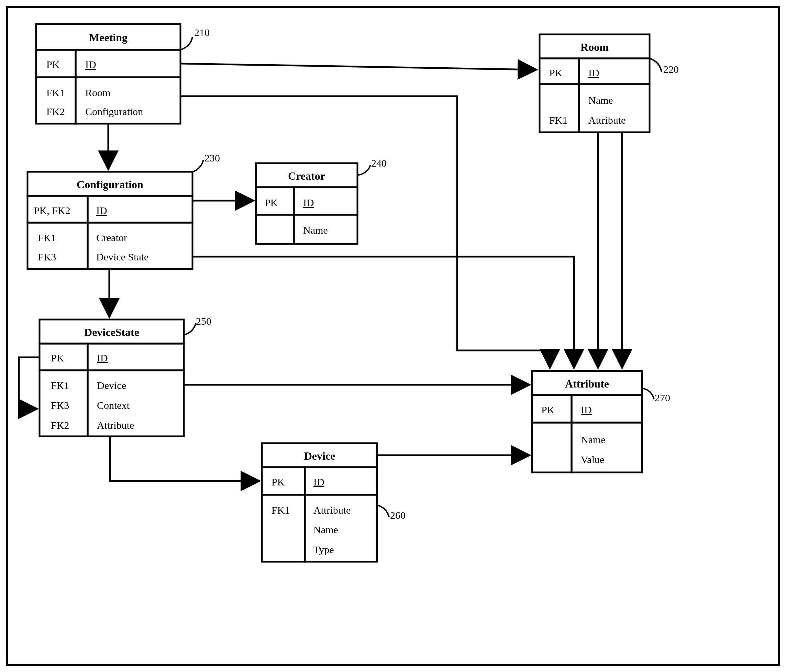 The image size is (786, 672). What do you see at coordinates (548, 410) in the screenshot?
I see `attribute-pk-key: PK` at bounding box center [548, 410].